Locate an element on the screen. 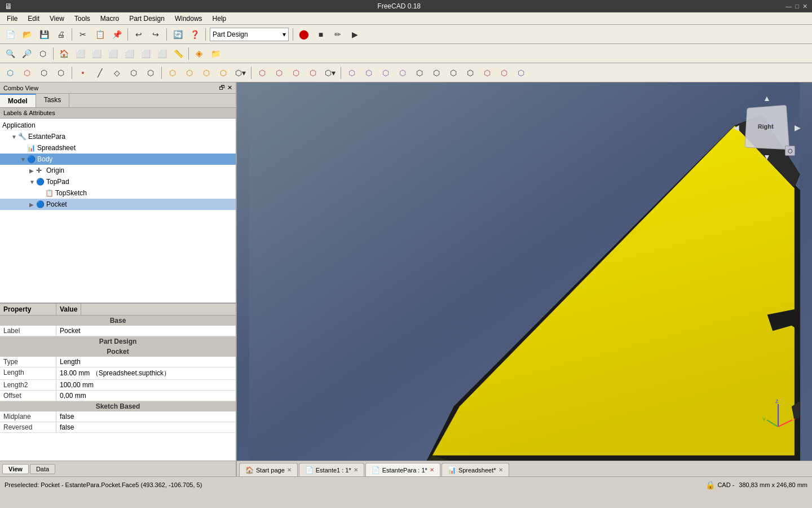 The width and height of the screenshot is (812, 508). combo-restore-btn: 🗗 is located at coordinates (222, 88).